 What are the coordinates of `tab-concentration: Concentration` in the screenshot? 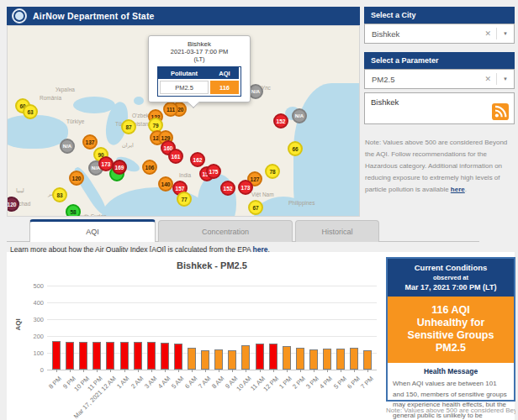 It's located at (225, 231).